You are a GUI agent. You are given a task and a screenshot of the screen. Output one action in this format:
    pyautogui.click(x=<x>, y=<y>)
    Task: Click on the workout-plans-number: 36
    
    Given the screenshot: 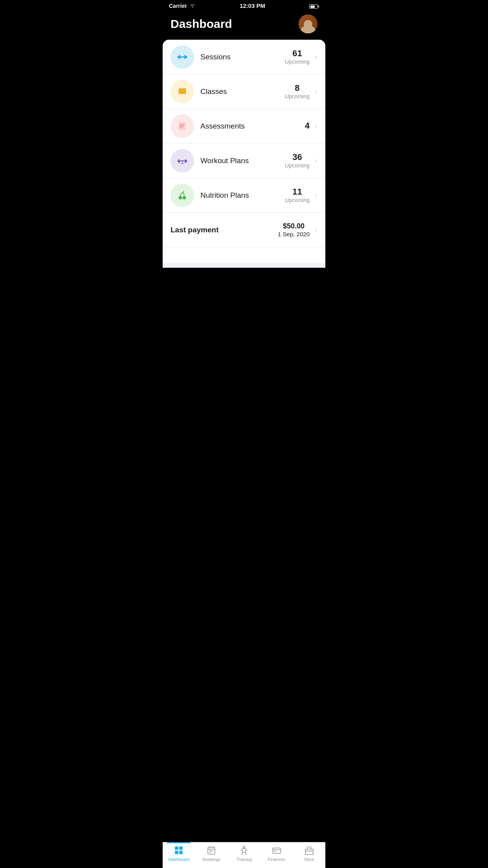 What is the action you would take?
    pyautogui.click(x=297, y=157)
    